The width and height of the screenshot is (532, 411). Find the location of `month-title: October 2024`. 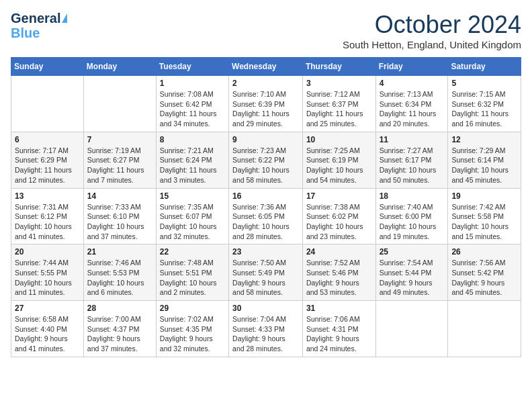

month-title: October 2024 is located at coordinates (432, 25).